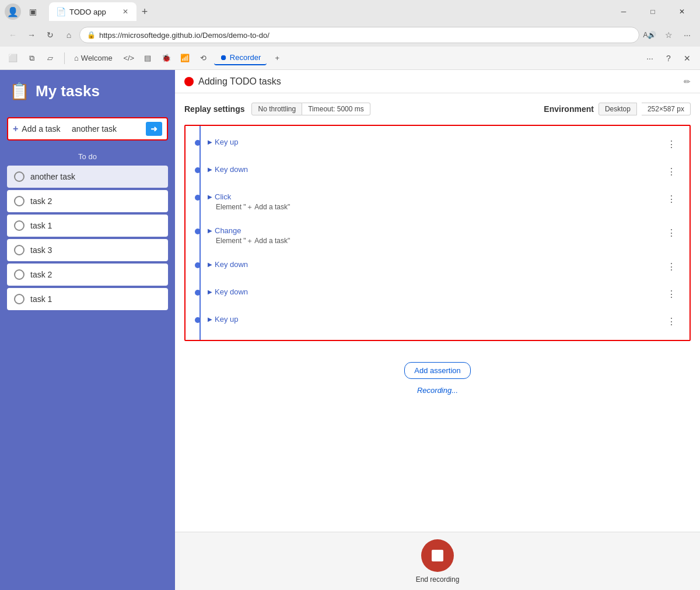 The width and height of the screenshot is (700, 590). I want to click on env-label: Environment, so click(569, 109).